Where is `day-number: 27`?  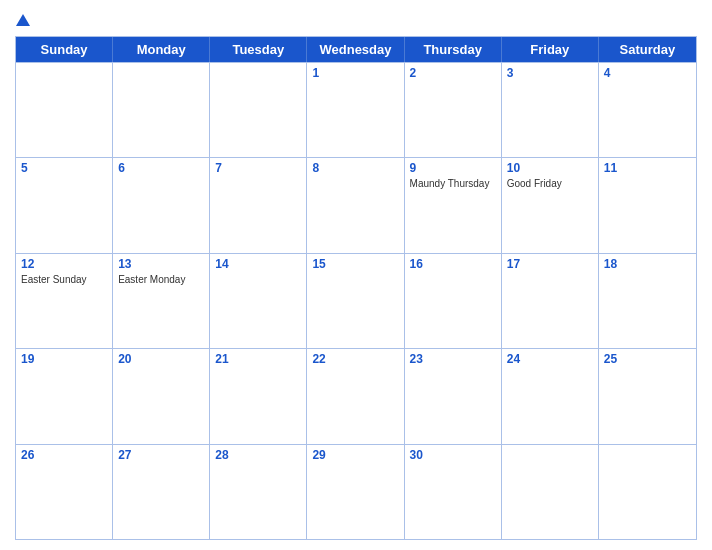 day-number: 27 is located at coordinates (161, 455).